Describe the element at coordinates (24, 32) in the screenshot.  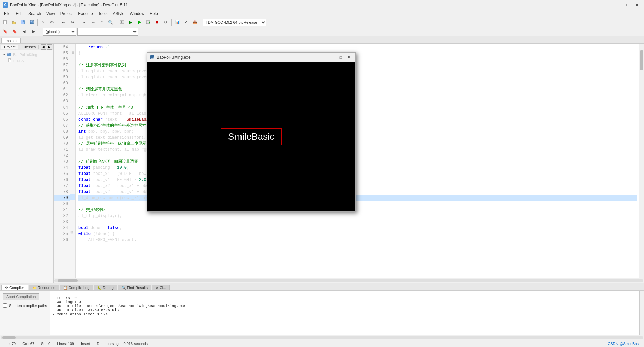
I see `prev-bookmark-button: ◀` at that location.